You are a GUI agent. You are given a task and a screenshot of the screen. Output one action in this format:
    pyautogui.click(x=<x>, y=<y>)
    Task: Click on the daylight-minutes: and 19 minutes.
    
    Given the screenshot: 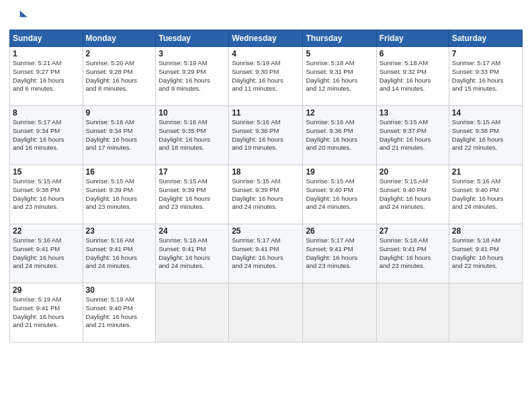 What is the action you would take?
    pyautogui.click(x=255, y=148)
    